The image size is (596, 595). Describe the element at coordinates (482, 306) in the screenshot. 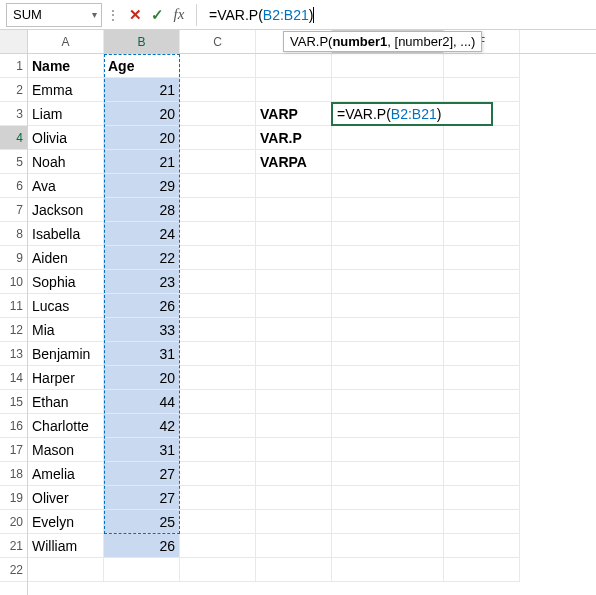

I see `cell-F11` at that location.